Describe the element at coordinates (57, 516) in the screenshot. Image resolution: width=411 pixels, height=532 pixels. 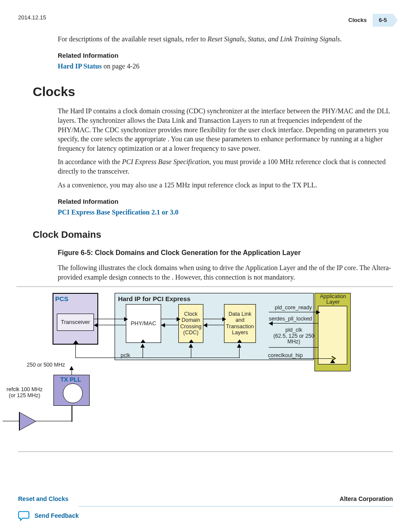
I see `send-feedback-link: Send Feedback` at that location.